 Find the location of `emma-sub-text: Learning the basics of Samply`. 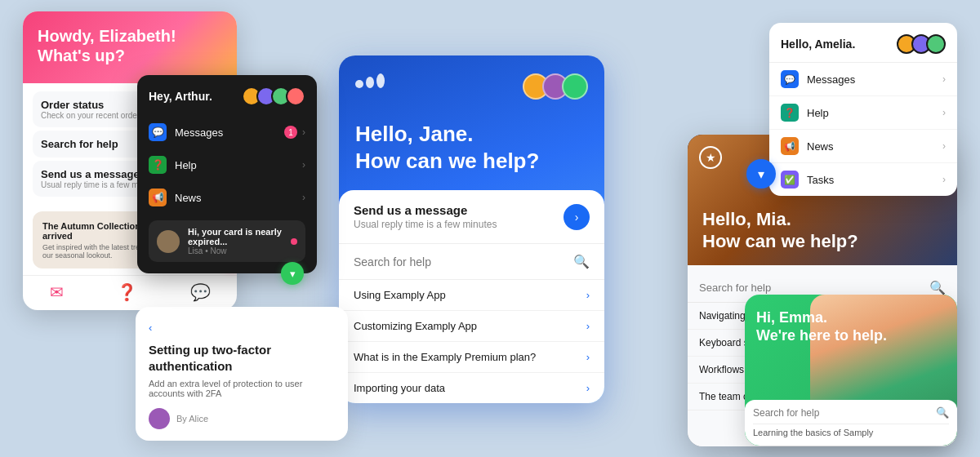

emma-sub-text: Learning the basics of Samply is located at coordinates (851, 433).